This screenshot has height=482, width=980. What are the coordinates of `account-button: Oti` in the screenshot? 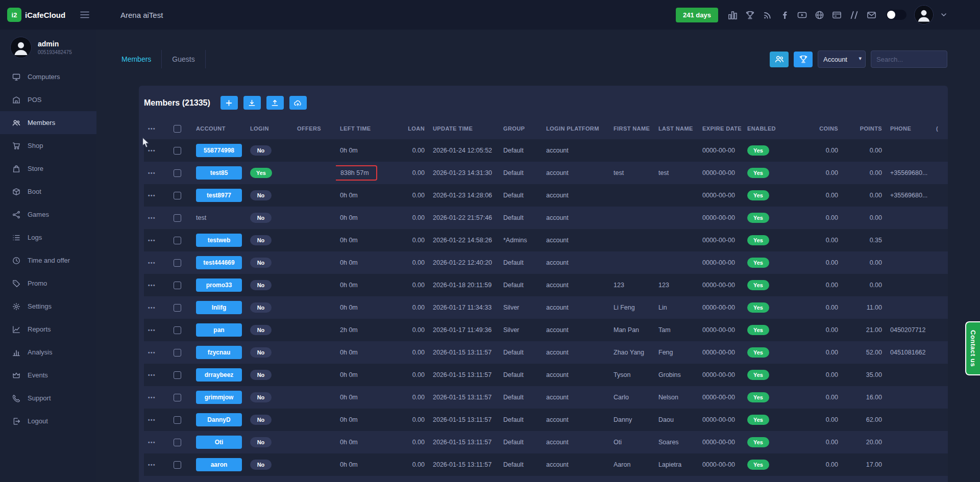 It's located at (219, 442).